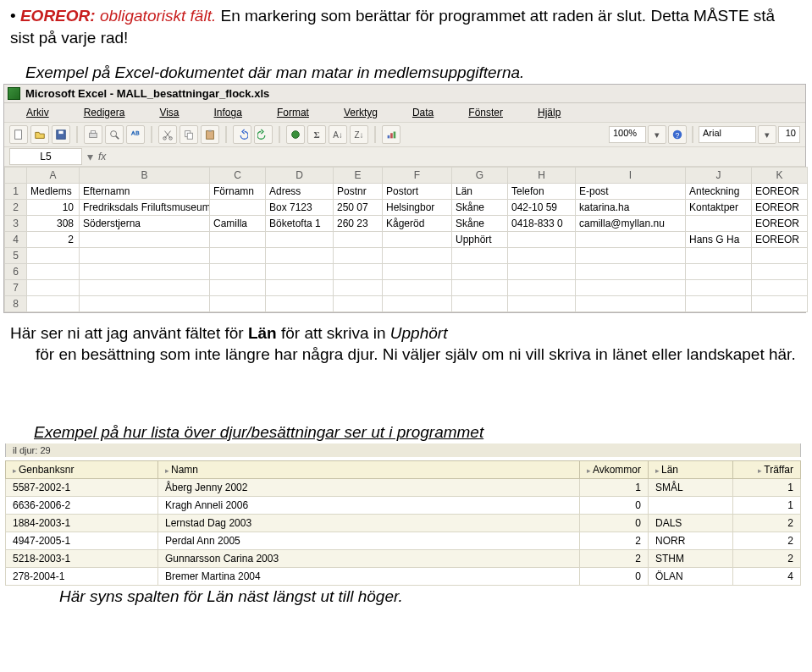 The height and width of the screenshot is (672, 812). I want to click on cell: 260 23, so click(358, 223).